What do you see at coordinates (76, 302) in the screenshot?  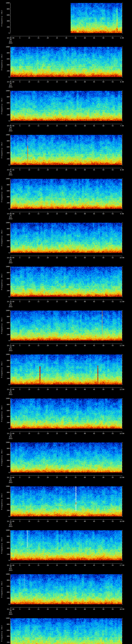 I see `x-tick-label: 35` at bounding box center [76, 302].